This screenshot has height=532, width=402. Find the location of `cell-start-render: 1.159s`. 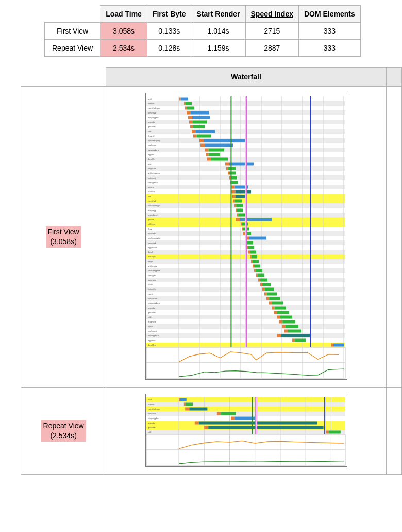

cell-start-render: 1.159s is located at coordinates (219, 49).